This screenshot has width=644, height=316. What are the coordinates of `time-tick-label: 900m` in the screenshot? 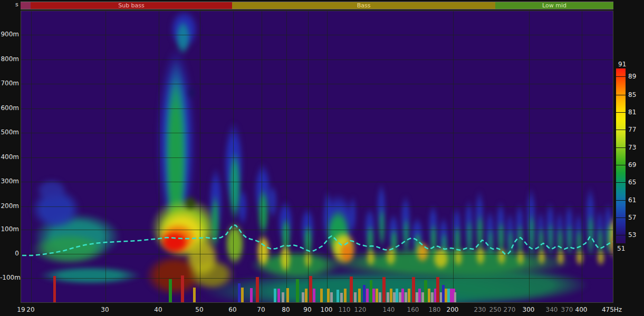 It's located at (9, 34).